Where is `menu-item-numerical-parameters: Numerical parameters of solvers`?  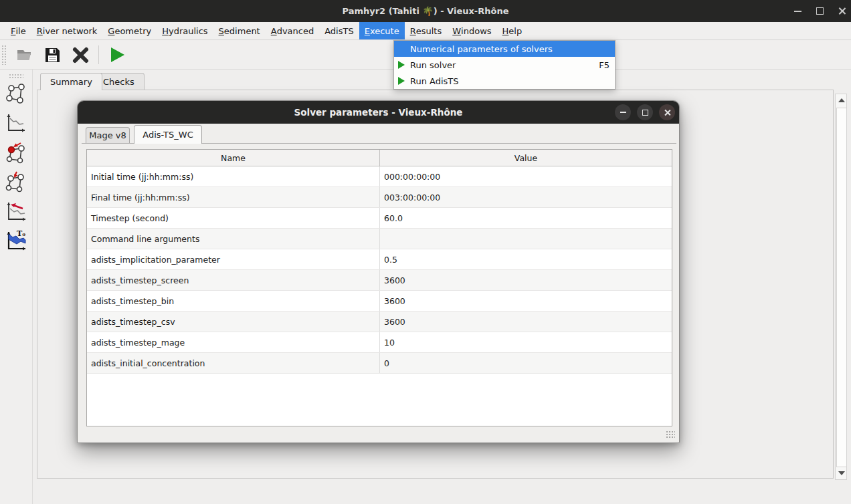
menu-item-numerical-parameters: Numerical parameters of solvers is located at coordinates (504, 49).